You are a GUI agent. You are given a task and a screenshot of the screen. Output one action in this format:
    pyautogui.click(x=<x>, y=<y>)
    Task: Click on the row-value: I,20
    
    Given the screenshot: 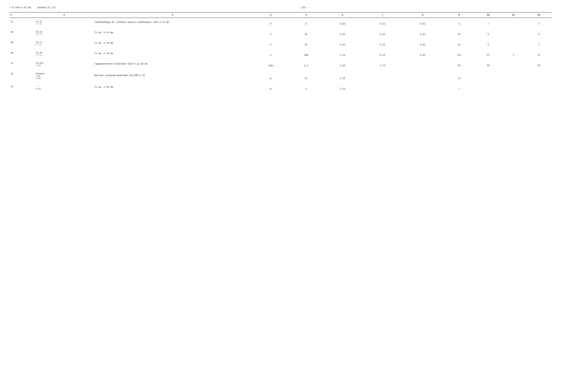 What is the action you would take?
    pyautogui.click(x=342, y=75)
    